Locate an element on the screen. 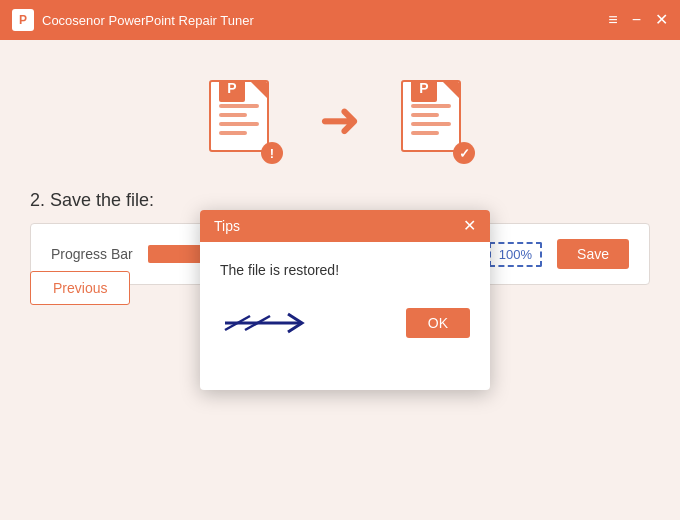  modal-arrow-icon is located at coordinates (303, 323).